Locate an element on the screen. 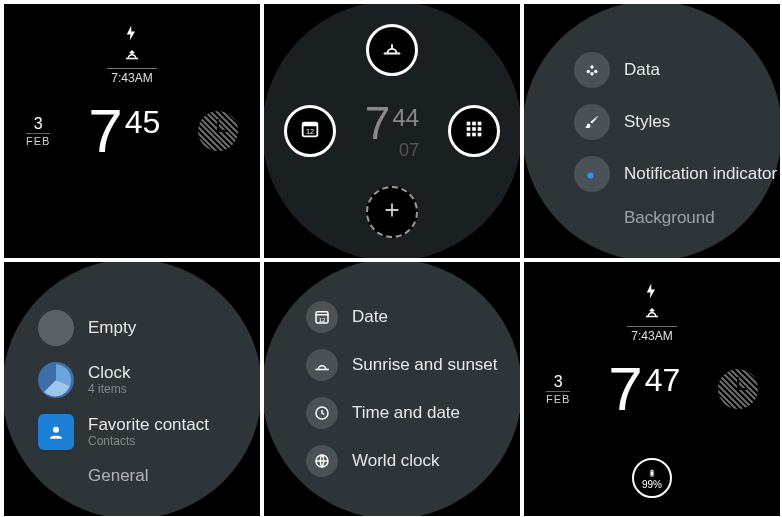  menu-label: General is located at coordinates (118, 476).